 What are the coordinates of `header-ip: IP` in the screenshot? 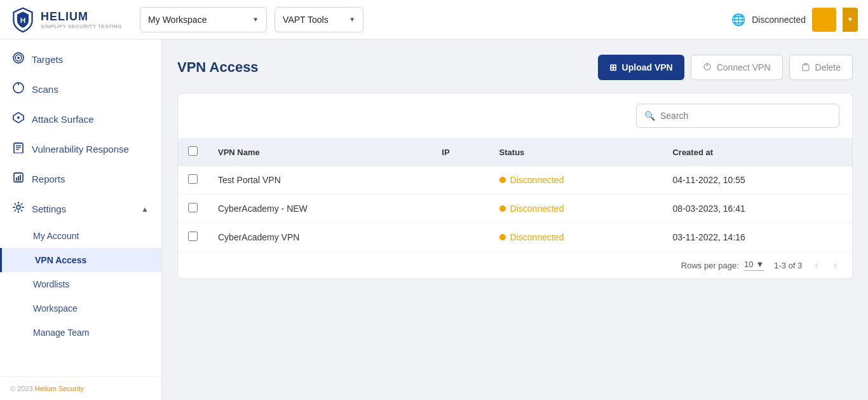 It's located at (460, 153).